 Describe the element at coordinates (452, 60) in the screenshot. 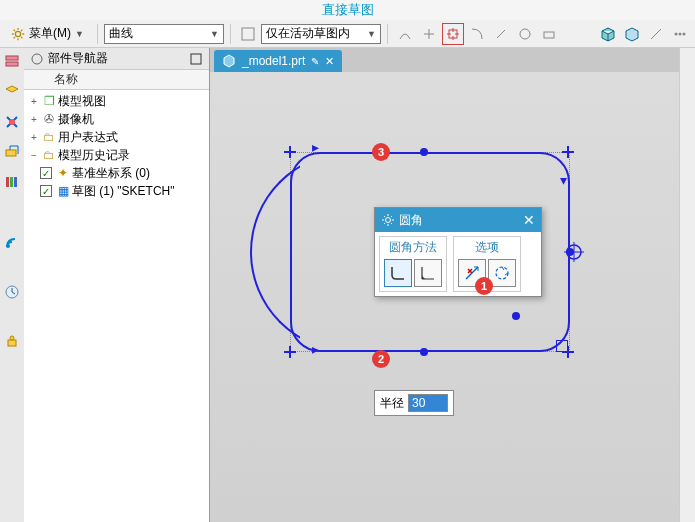

I see `tab-strip: _model1.prt ✎ ✕` at that location.